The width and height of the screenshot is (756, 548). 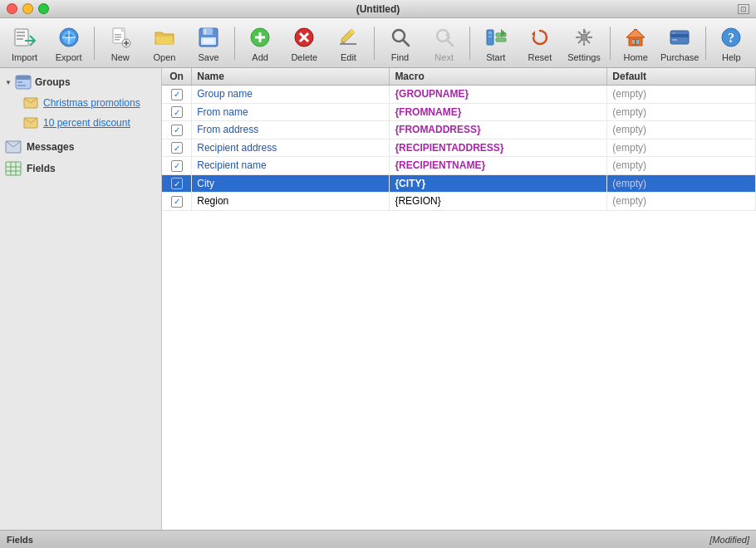 What do you see at coordinates (378, 539) in the screenshot?
I see `statusbar: Fields [Modified]` at bounding box center [378, 539].